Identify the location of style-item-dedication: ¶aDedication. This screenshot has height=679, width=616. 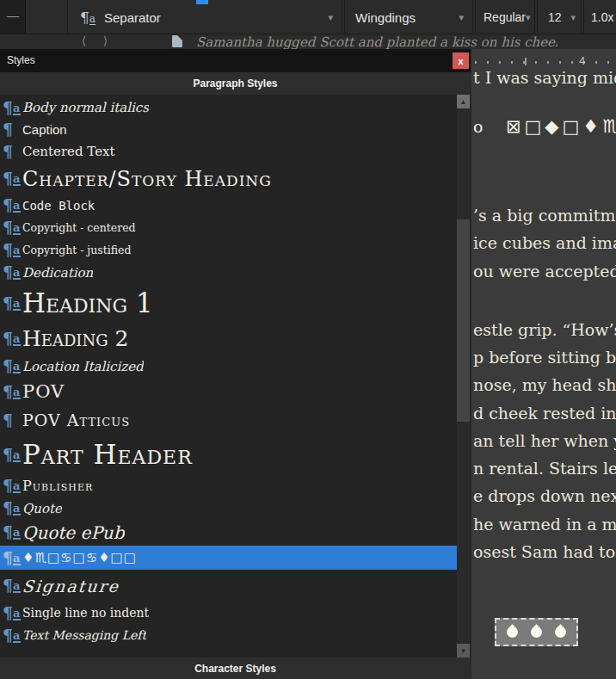
(229, 272).